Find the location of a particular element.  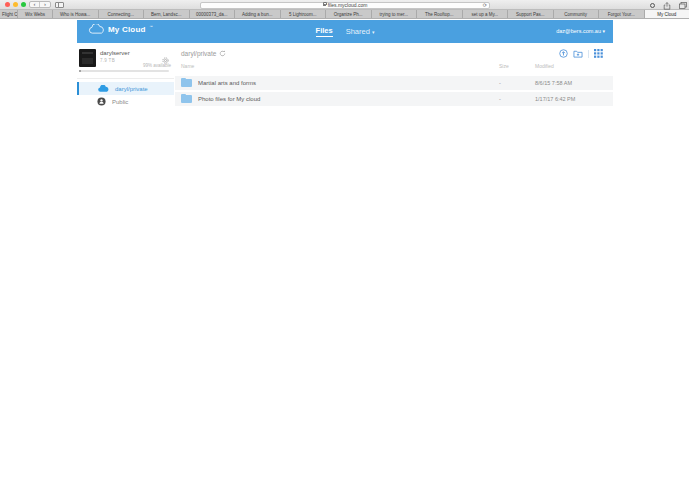

grid-view-icon is located at coordinates (598, 54).